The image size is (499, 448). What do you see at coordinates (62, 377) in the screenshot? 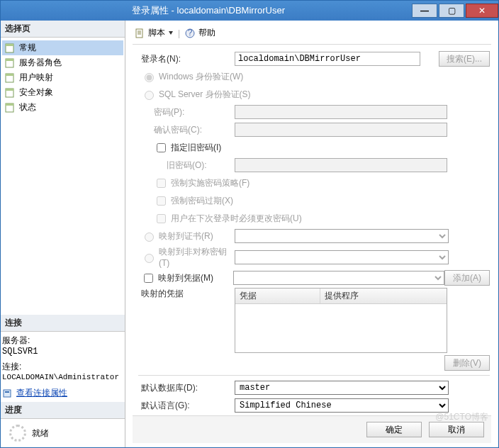
I see `connection-value: LOCALDOMAIN\Administrator` at bounding box center [62, 377].